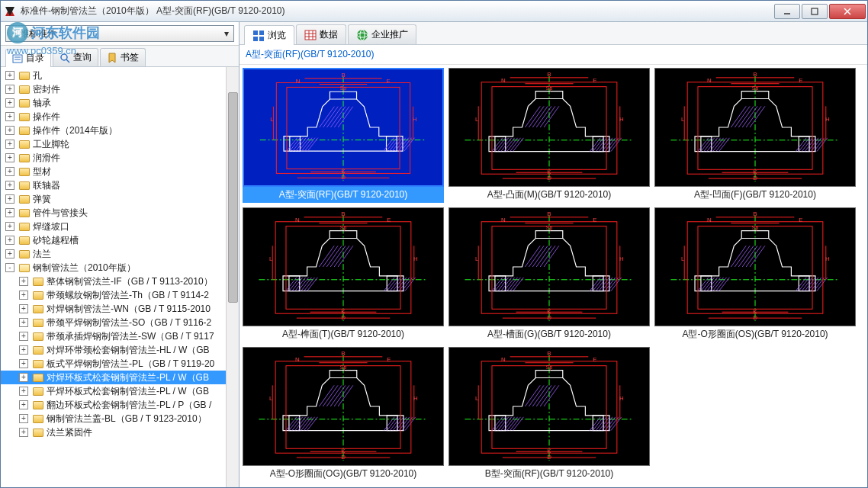 Image resolution: width=868 pixels, height=488 pixels. What do you see at coordinates (755, 136) in the screenshot?
I see `thumbnail-item: B D L H Sp E N K A型-凹面(F)(GB/T 9120-2010…` at bounding box center [755, 136].